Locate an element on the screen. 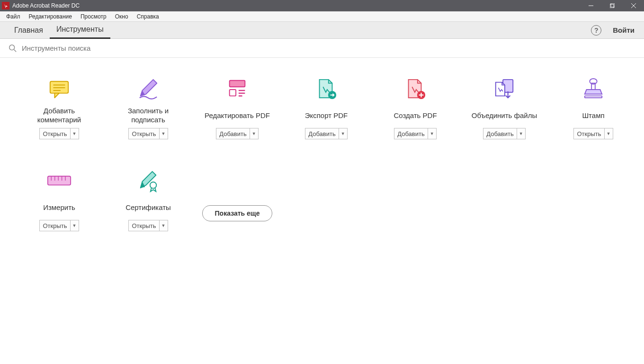  stamp-icon is located at coordinates (593, 89).